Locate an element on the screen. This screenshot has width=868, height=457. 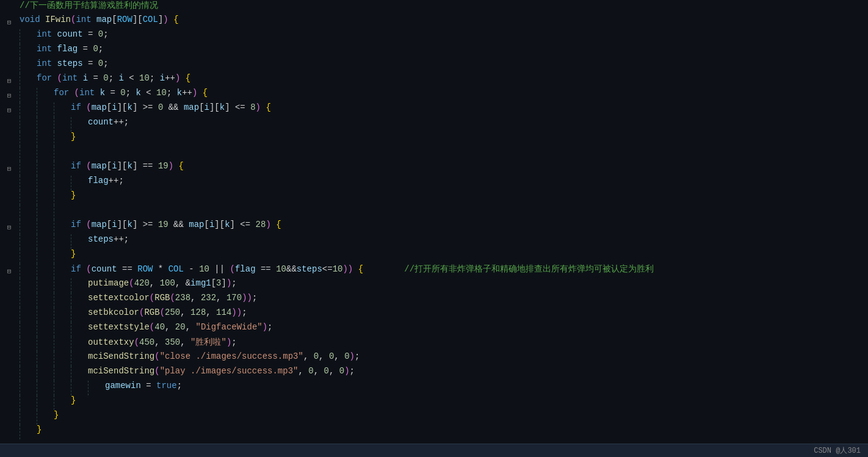
code-line-content: flag++; is located at coordinates (443, 183).